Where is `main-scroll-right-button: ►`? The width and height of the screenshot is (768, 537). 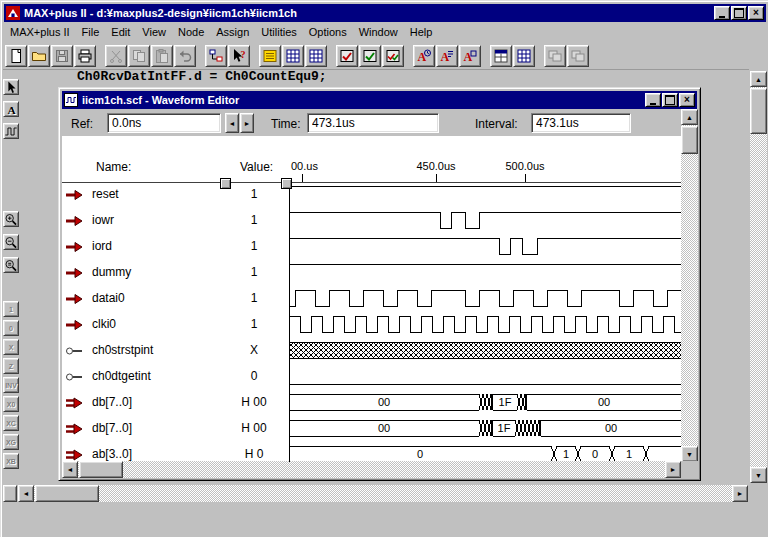 main-scroll-right-button: ► is located at coordinates (740, 494).